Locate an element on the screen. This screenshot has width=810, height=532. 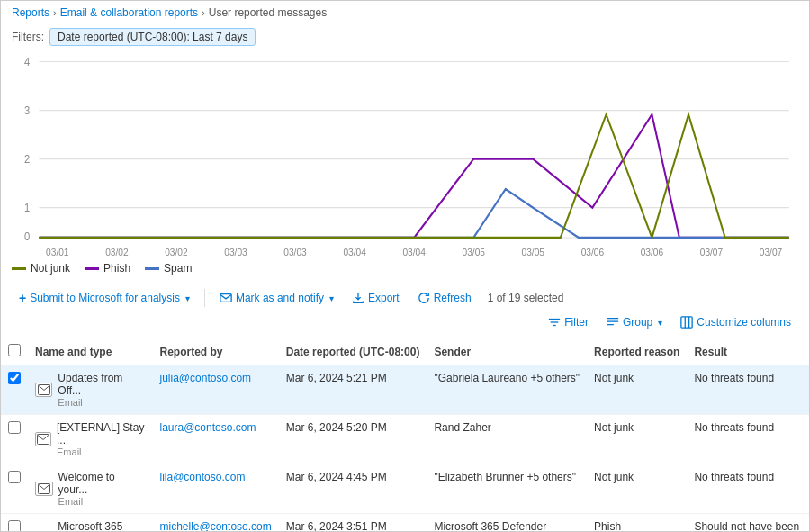
legend-phish: Phish is located at coordinates (108, 268).